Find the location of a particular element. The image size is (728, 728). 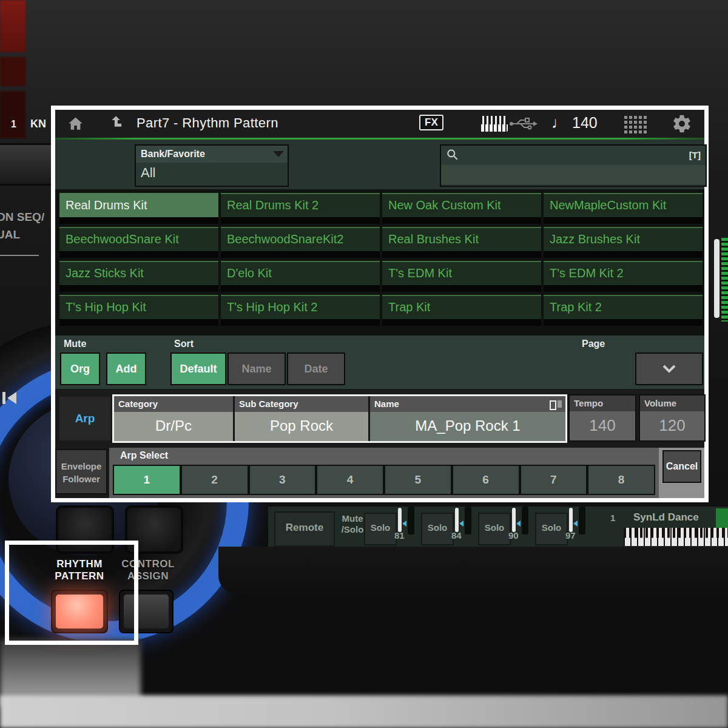

quarter-note-icon: ♩ is located at coordinates (559, 123).